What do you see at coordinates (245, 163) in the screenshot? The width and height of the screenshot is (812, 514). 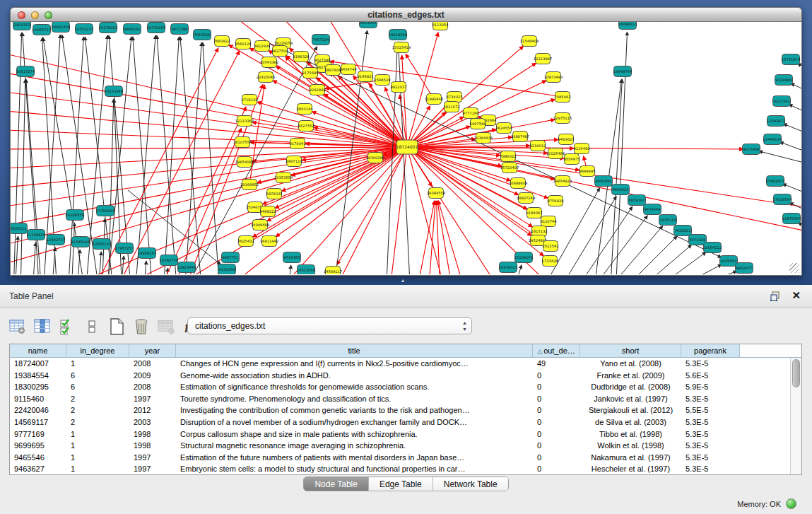 I see `network-node: 19654085` at bounding box center [245, 163].